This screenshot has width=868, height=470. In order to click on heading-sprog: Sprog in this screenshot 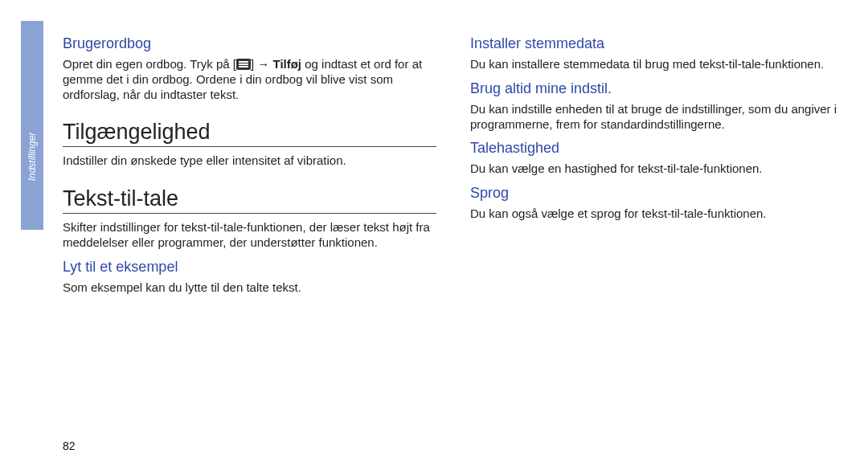, I will do `click(657, 193)`.